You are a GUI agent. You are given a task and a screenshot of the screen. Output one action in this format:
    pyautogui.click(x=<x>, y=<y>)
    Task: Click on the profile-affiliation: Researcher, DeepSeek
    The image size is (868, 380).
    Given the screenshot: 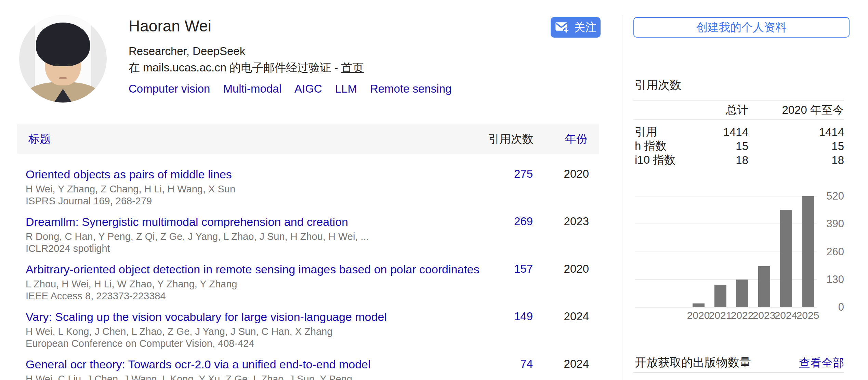 What is the action you would take?
    pyautogui.click(x=297, y=51)
    